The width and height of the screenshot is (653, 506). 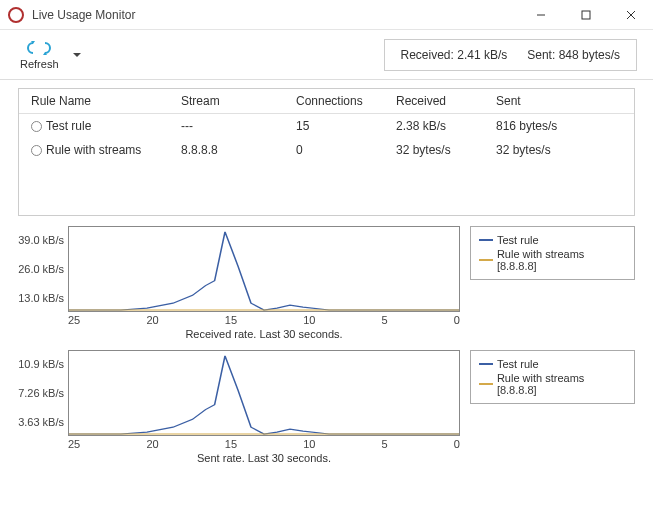 What do you see at coordinates (40, 54) in the screenshot?
I see `refresh-button: Refresh` at bounding box center [40, 54].